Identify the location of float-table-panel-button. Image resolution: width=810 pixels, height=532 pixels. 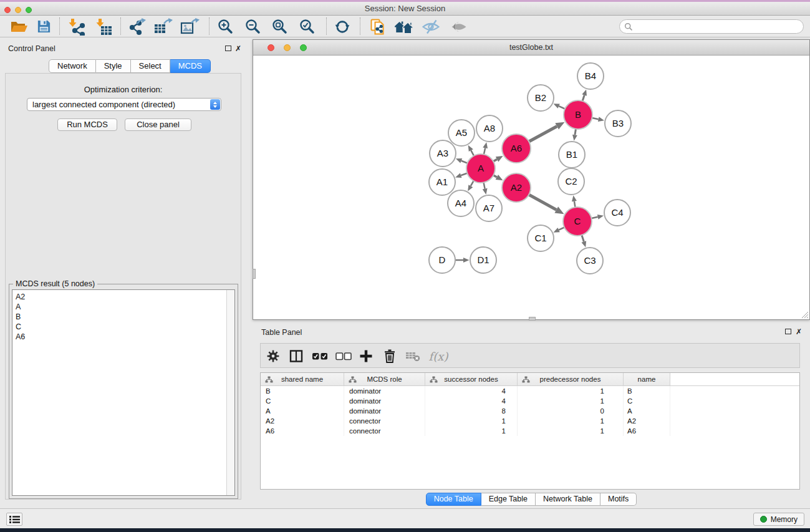
(788, 332).